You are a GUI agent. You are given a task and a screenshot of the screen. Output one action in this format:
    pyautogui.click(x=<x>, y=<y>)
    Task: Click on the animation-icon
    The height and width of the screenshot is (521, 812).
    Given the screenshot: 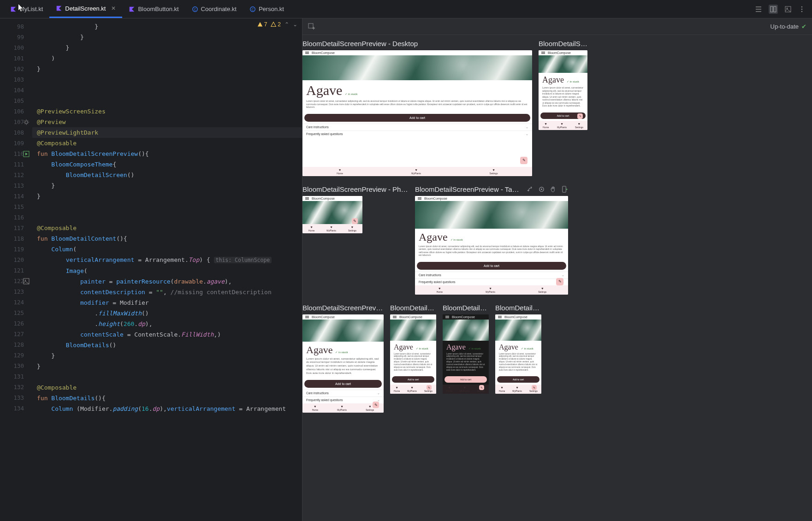 What is the action you would take?
    pyautogui.click(x=530, y=189)
    